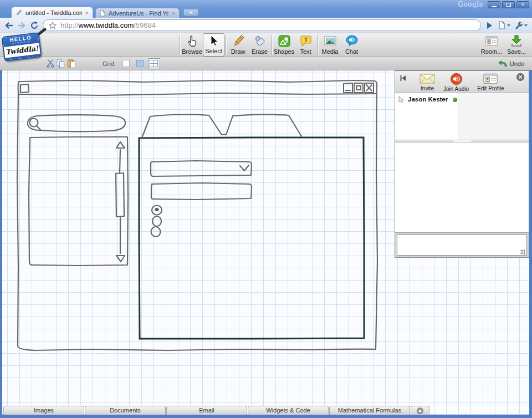 The image size is (532, 418). What do you see at coordinates (523, 4) in the screenshot?
I see `close-icon: ×` at bounding box center [523, 4].